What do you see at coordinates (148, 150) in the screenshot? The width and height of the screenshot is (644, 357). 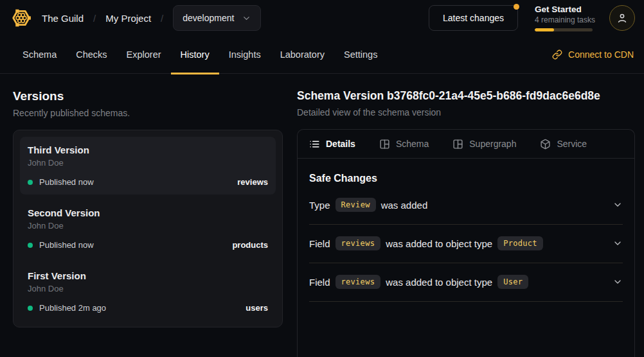 I see `version-title: Third Version` at bounding box center [148, 150].